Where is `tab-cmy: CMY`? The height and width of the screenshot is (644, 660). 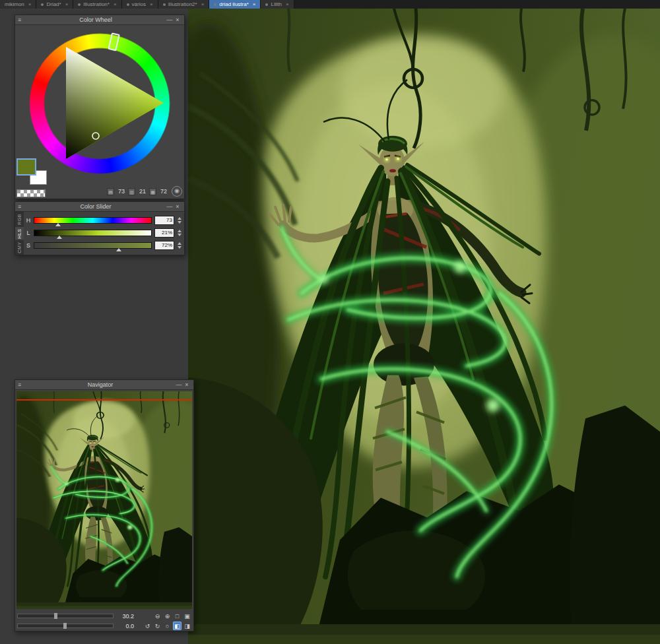 tab-cmy: CMY is located at coordinates (20, 247).